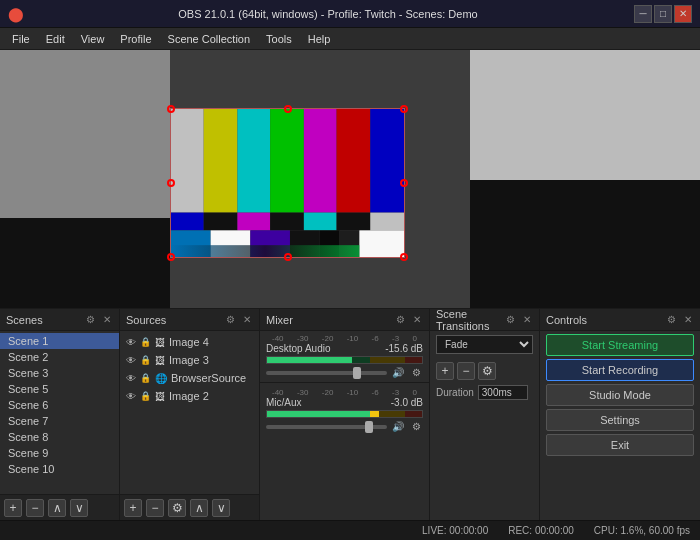  Describe the element at coordinates (487, 371) in the screenshot. I see `transition-settings-button: ⚙` at that location.